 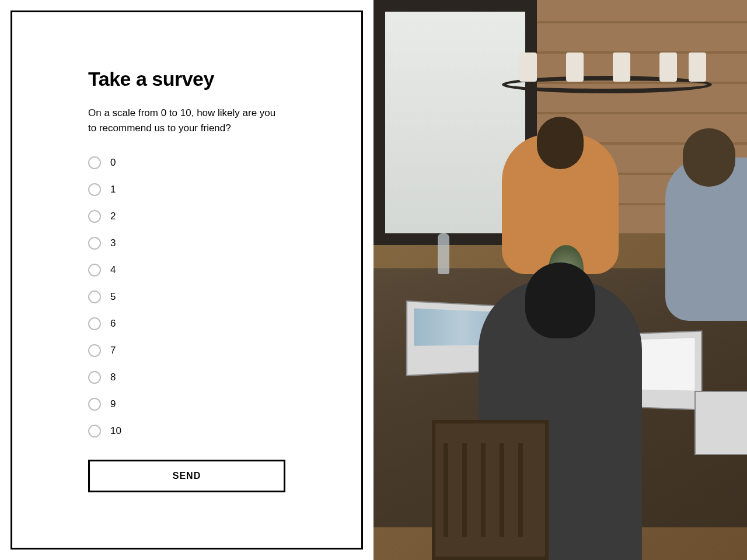 I want to click on radio-label: 4, so click(x=113, y=270).